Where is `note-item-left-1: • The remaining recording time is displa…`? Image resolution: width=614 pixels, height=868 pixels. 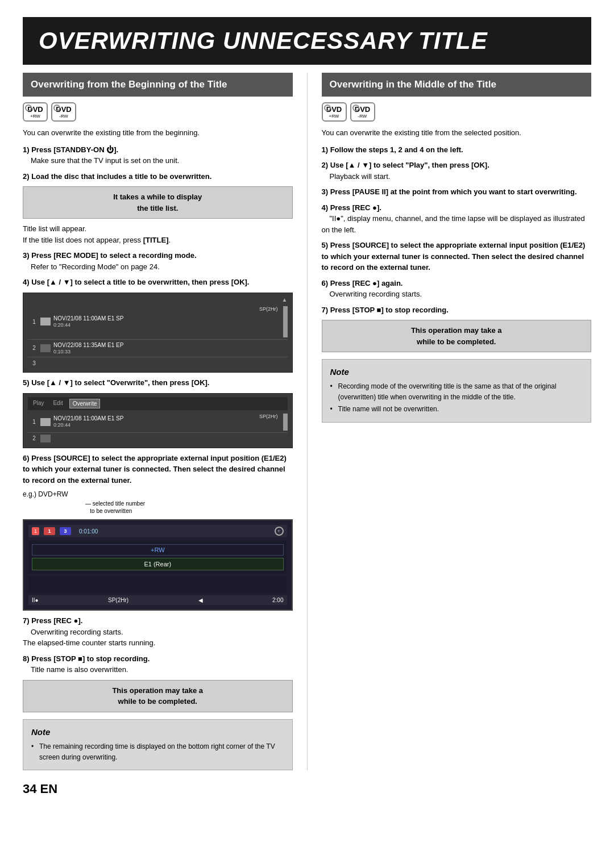 note-item-left-1: • The remaining recording time is displa… is located at coordinates (158, 752).